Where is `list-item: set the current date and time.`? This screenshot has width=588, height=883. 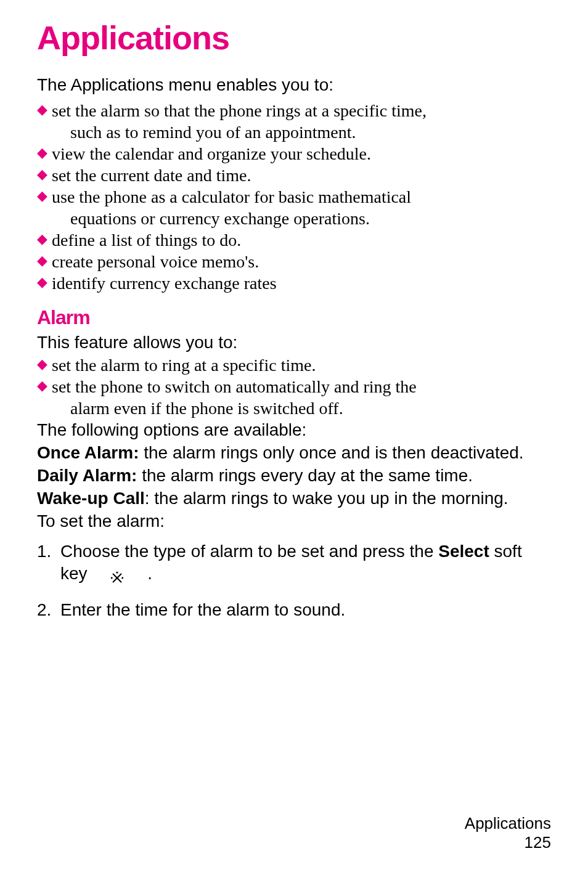 list-item: set the current date and time. is located at coordinates (294, 175).